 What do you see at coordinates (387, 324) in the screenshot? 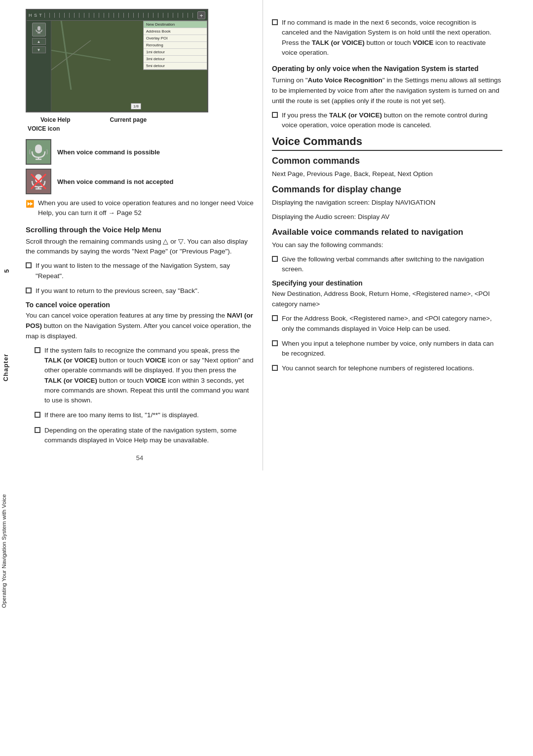
I see `bullet-address-book: For the Address Book, <Registered name>,…` at bounding box center [387, 324].